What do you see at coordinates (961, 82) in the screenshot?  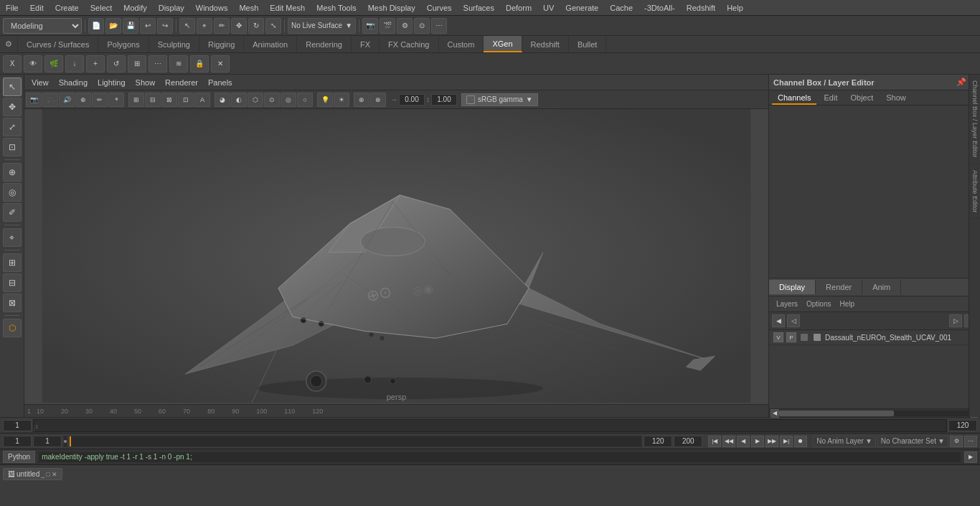 I see `cb-pin-icon: 📌` at bounding box center [961, 82].